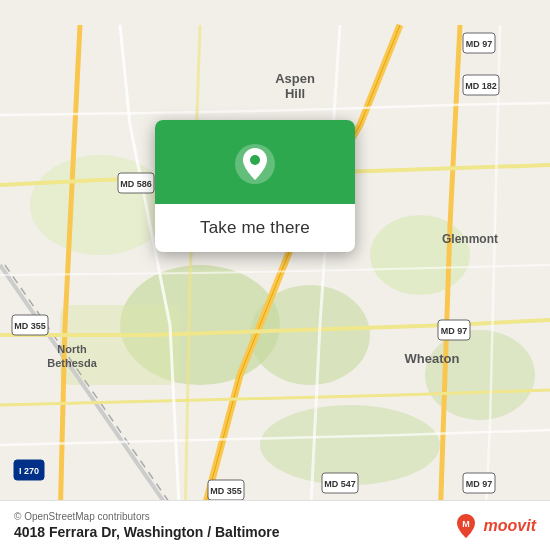 This screenshot has height=550, width=550. I want to click on popup-footer: Take me there, so click(255, 228).